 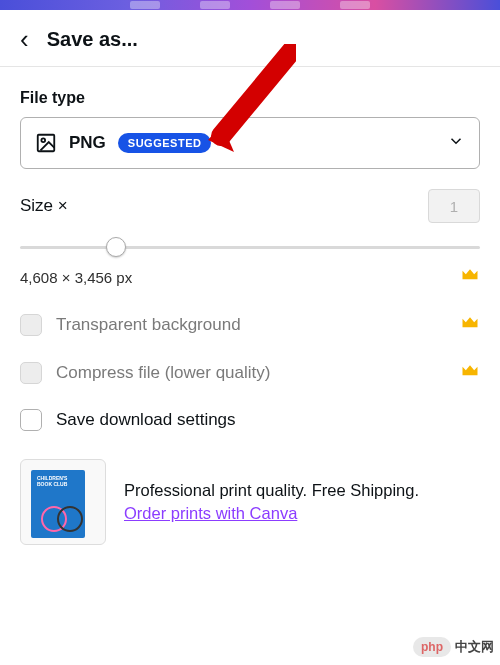 I want to click on watermark-cn: 中文网, so click(x=474, y=647).